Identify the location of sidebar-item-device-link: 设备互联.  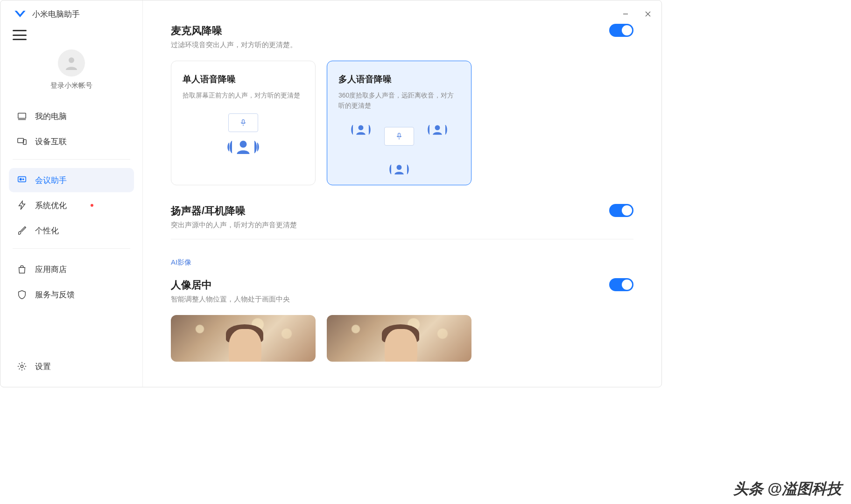
(71, 141).